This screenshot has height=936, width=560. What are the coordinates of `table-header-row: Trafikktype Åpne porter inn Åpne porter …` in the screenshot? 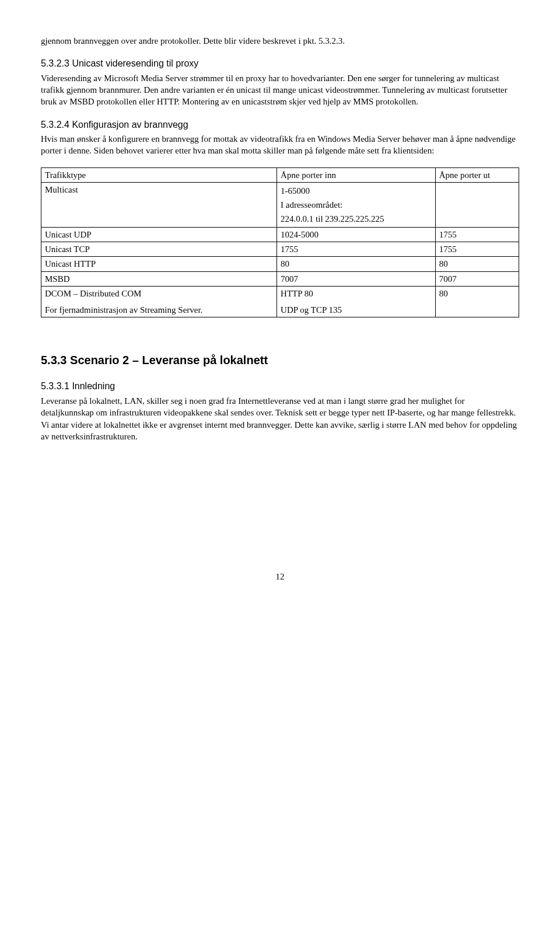 It's located at (280, 175).